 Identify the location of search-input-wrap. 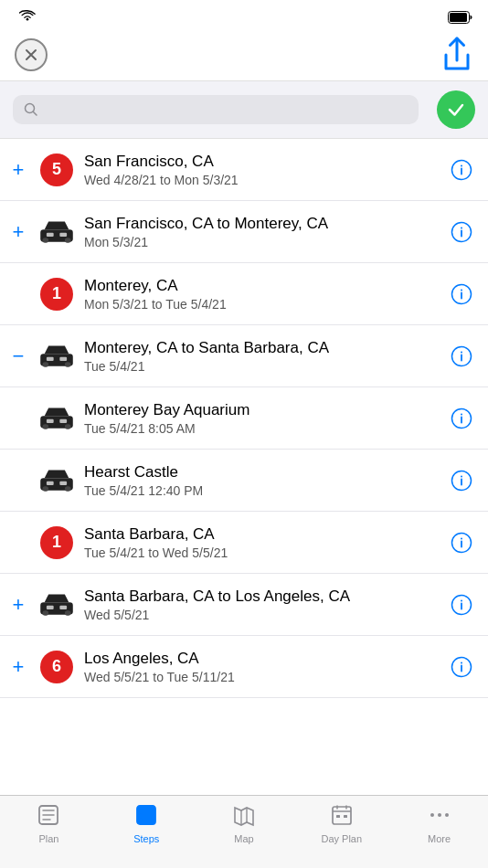
(216, 110).